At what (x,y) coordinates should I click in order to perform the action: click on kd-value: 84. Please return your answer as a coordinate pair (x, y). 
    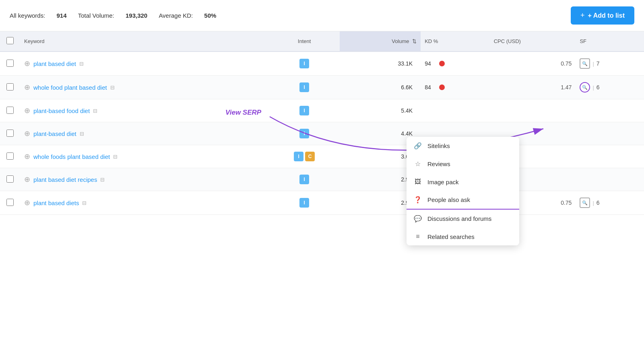
    Looking at the image, I should click on (430, 87).